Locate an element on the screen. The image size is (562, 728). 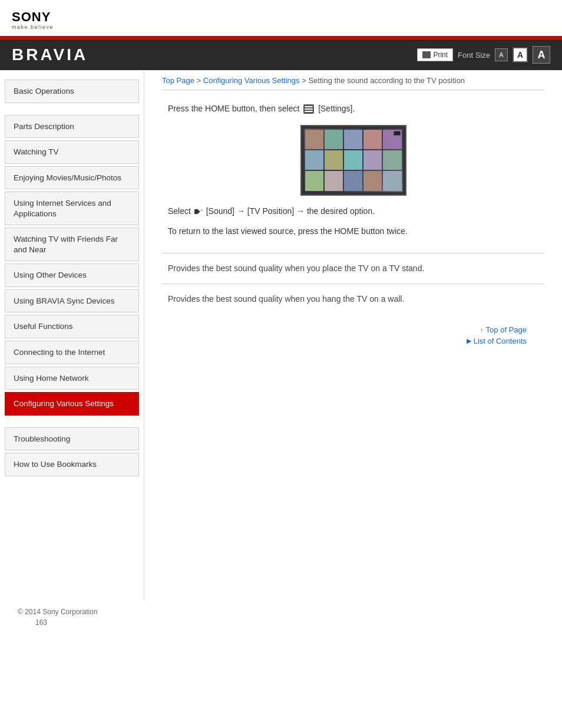
sidebar-item-parts-description: Parts Description is located at coordinates (72, 127).